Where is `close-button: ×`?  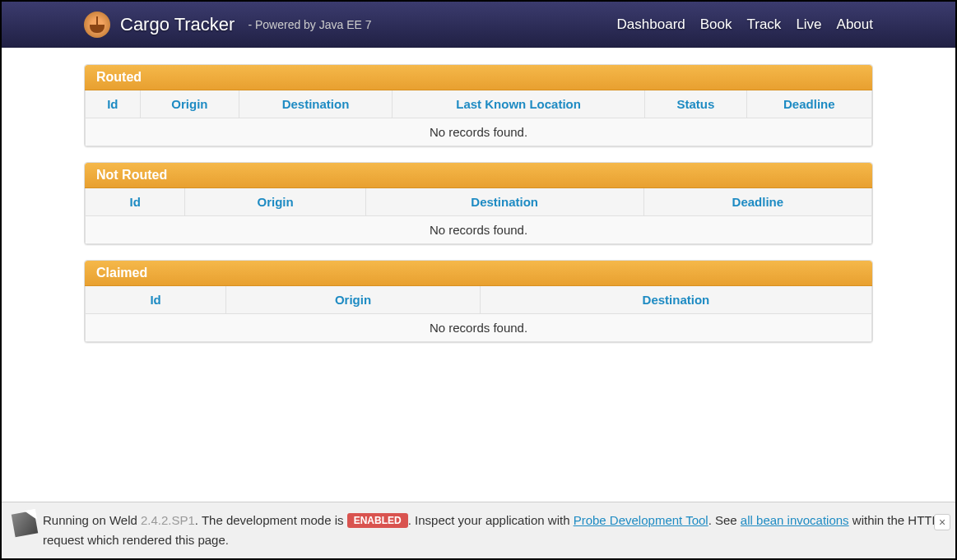
close-button: × is located at coordinates (942, 522).